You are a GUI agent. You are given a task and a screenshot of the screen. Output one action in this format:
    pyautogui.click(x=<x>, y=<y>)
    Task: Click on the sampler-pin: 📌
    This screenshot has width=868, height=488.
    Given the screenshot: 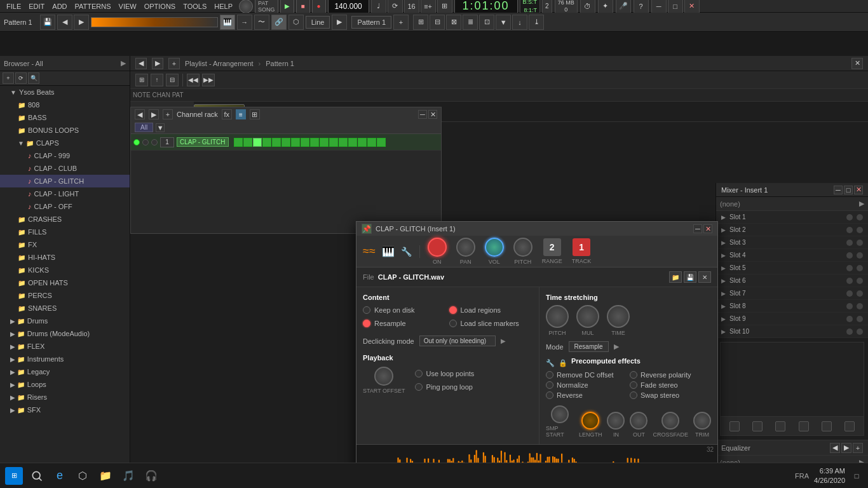 What is the action you would take?
    pyautogui.click(x=367, y=229)
    